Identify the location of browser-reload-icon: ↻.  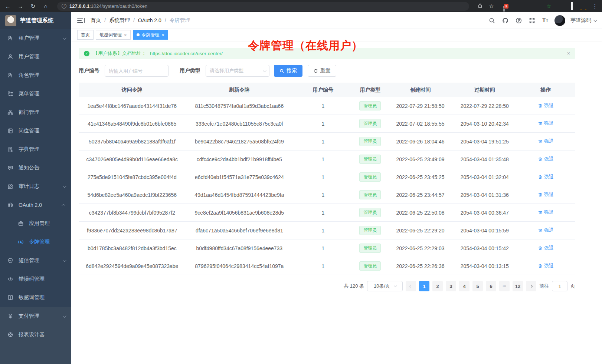
(33, 6).